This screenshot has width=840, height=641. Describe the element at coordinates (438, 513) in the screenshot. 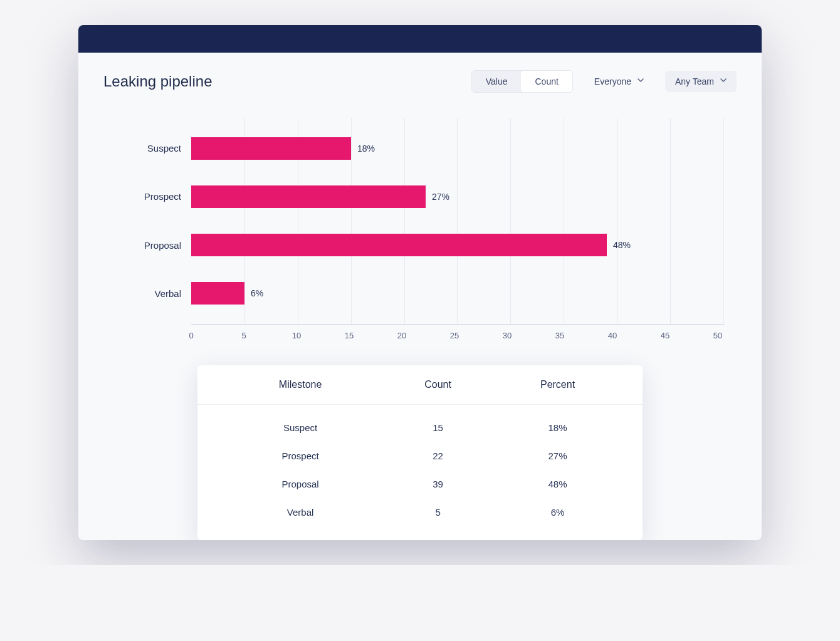

I see `table-cell-count: 5` at that location.